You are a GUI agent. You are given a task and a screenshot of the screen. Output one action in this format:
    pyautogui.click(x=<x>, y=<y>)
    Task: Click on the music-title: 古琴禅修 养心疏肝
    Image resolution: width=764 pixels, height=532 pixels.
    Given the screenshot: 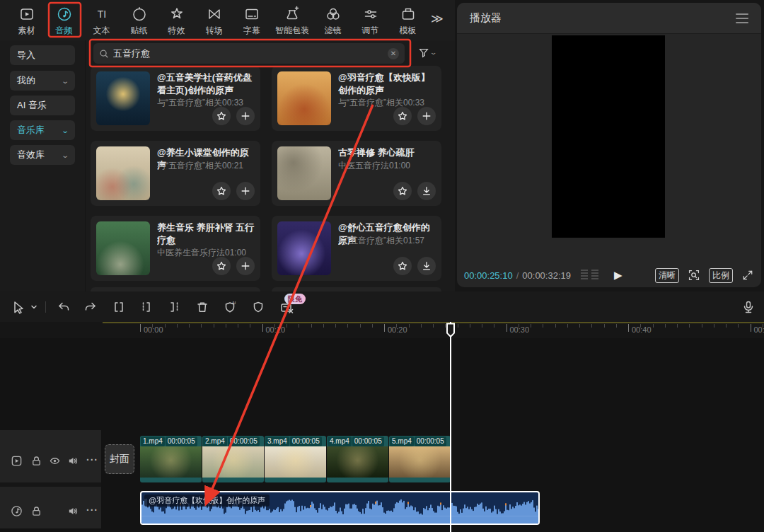 What is the action you would take?
    pyautogui.click(x=387, y=153)
    